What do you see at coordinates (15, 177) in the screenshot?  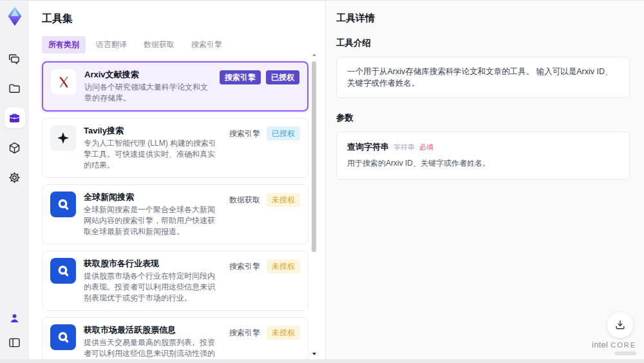 I see `settings-gear-icon` at bounding box center [15, 177].